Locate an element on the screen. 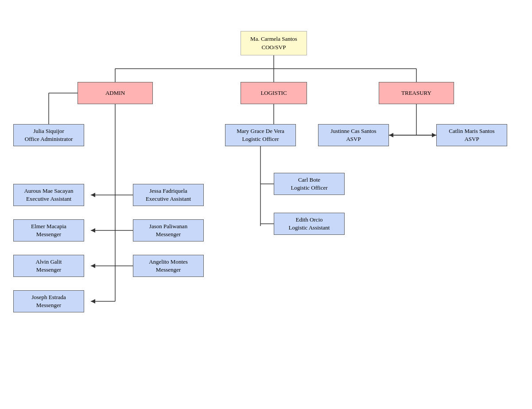  box-name-angelito: Angelito Montes is located at coordinates (168, 262).